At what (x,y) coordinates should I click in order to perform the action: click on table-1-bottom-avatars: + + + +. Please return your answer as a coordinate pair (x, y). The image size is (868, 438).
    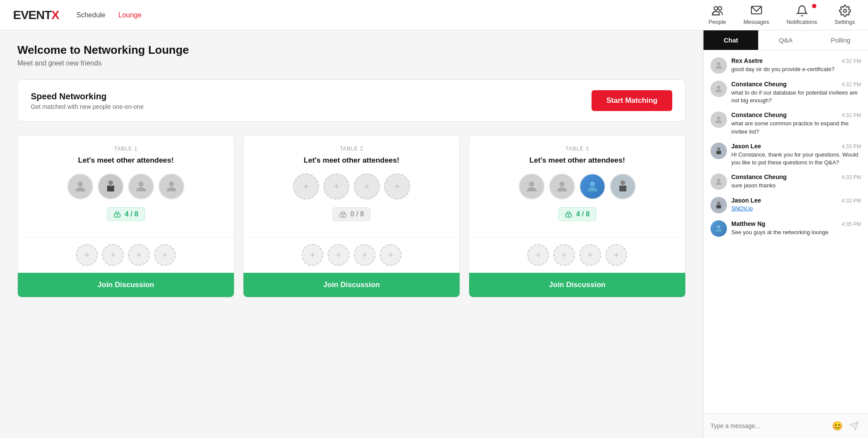
    Looking at the image, I should click on (126, 255).